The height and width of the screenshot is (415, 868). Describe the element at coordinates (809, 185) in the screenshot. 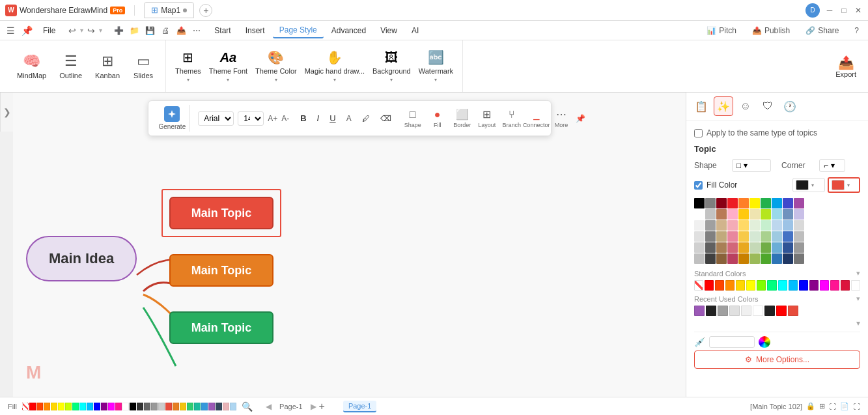

I see `fill-dark-dropdown: ▾` at that location.